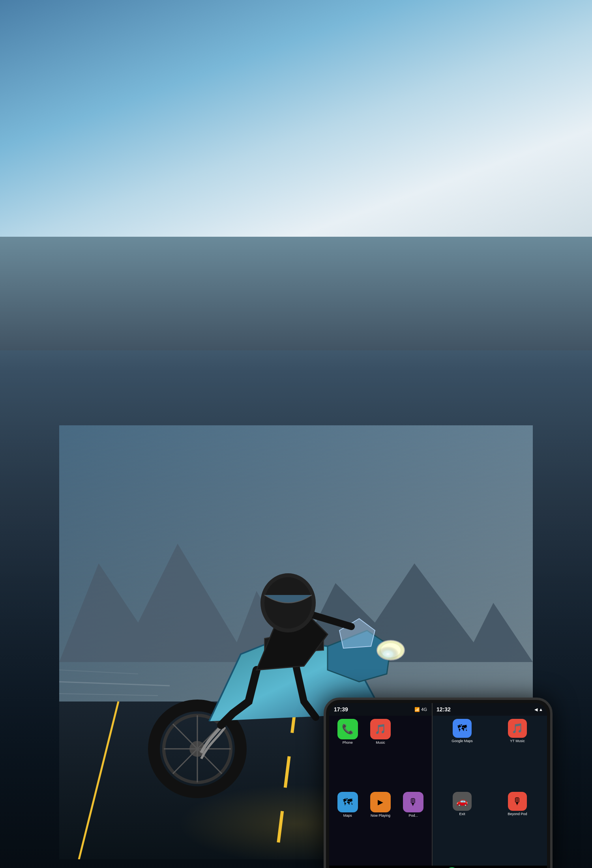 This screenshot has width=592, height=868. Describe the element at coordinates (347, 827) in the screenshot. I see `app-maps: 🗺 Maps` at that location.